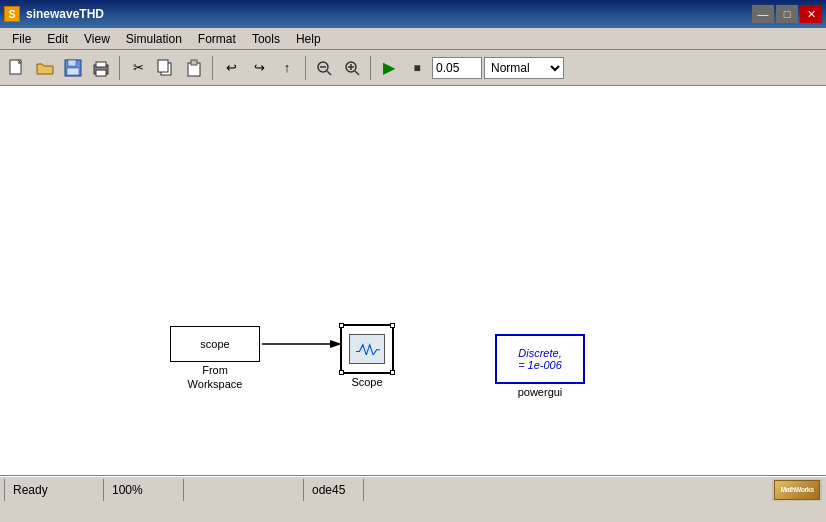 Image resolution: width=826 pixels, height=522 pixels. I want to click on scope-block, so click(367, 349).